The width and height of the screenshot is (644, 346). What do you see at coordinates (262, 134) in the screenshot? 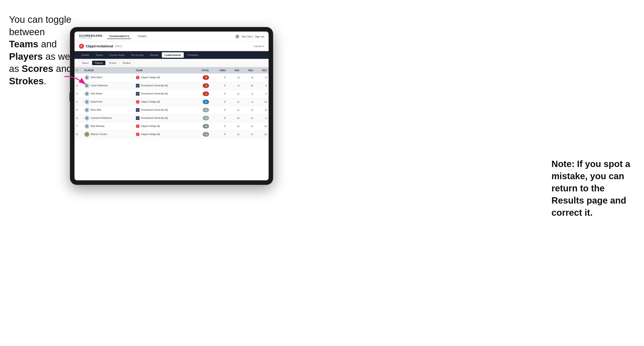
I see `cell-rd3: +2` at bounding box center [262, 134].